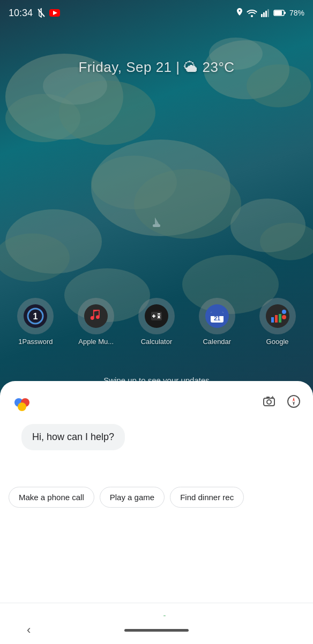  Describe the element at coordinates (156, 341) in the screenshot. I see `app-calculator-label: Calculator` at that location.